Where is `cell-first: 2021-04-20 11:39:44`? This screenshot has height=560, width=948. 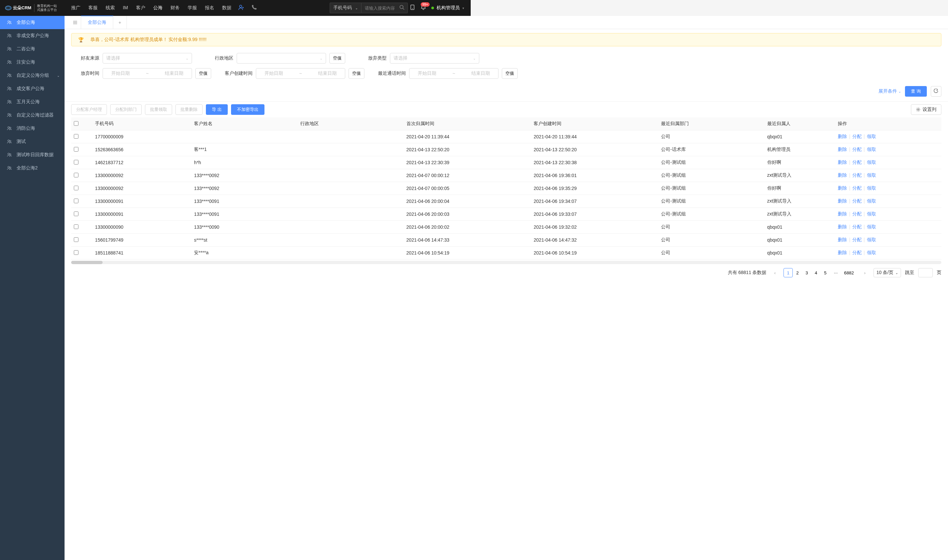
cell-first: 2021-04-20 11:39:44 is located at coordinates (437, 137).